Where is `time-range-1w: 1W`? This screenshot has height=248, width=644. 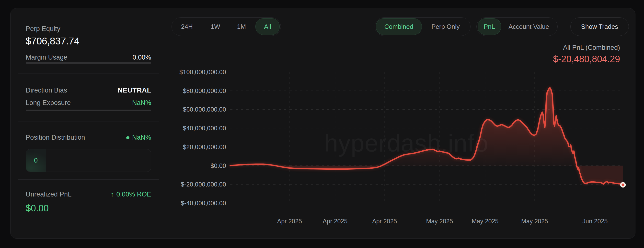 time-range-1w: 1W is located at coordinates (216, 26).